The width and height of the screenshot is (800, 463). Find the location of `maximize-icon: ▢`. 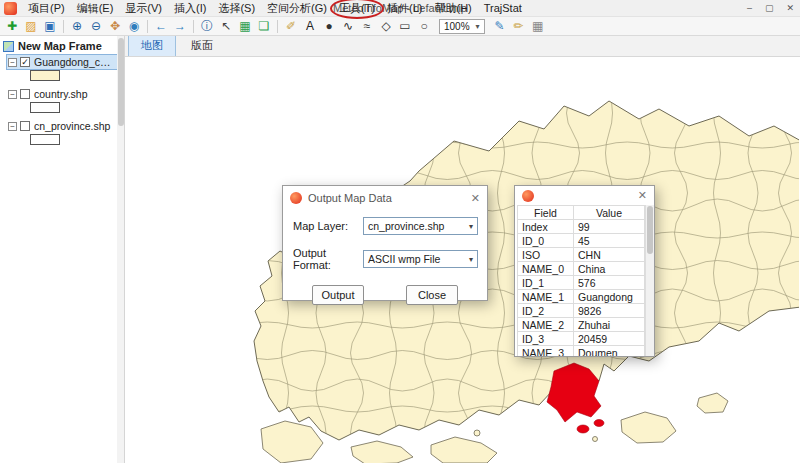

maximize-icon: ▢ is located at coordinates (770, 8).